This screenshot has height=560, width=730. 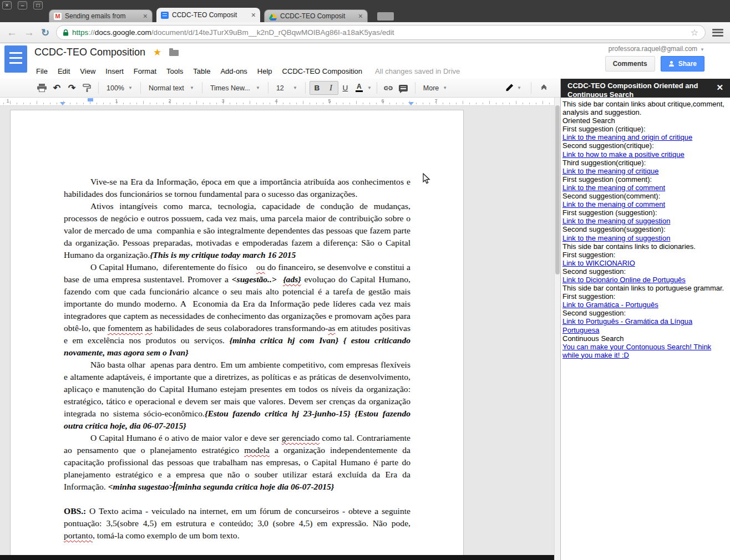 What do you see at coordinates (718, 33) in the screenshot?
I see `browser-menu-icon` at bounding box center [718, 33].